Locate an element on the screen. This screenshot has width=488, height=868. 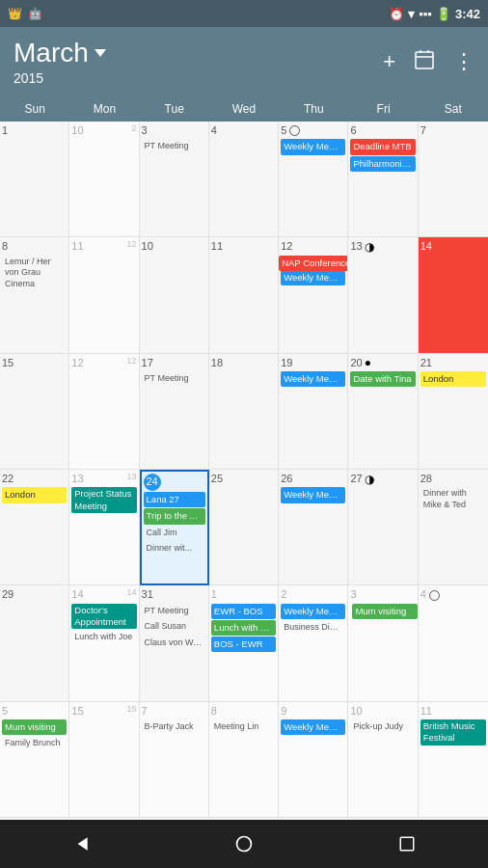
day-cell-mon9: 11 12 is located at coordinates (104, 295).